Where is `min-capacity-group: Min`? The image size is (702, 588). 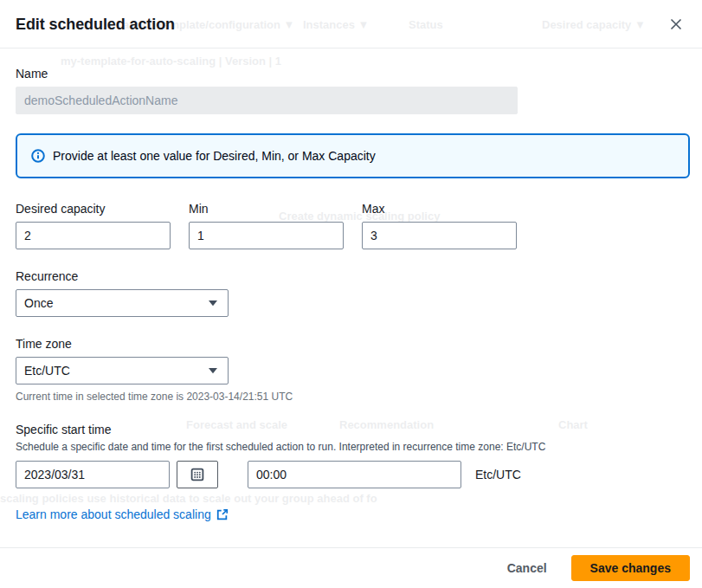 min-capacity-group: Min is located at coordinates (267, 225).